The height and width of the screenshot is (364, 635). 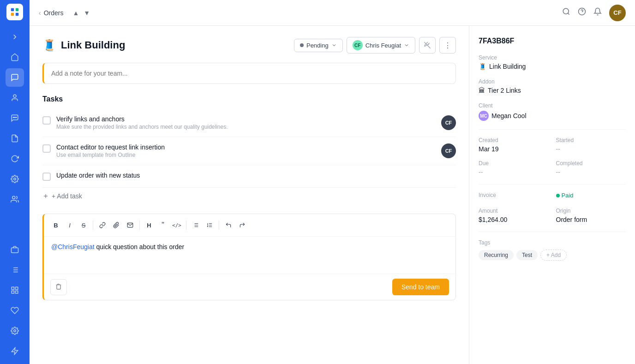 I want to click on due-section: Due --, so click(x=514, y=168).